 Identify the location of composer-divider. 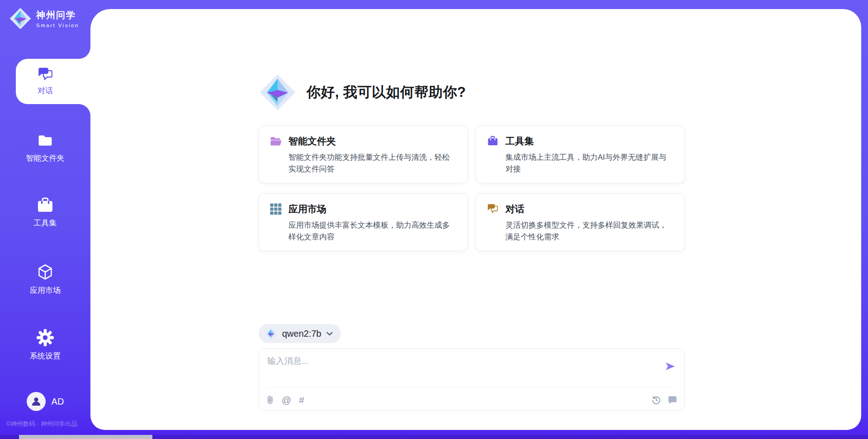
(472, 387).